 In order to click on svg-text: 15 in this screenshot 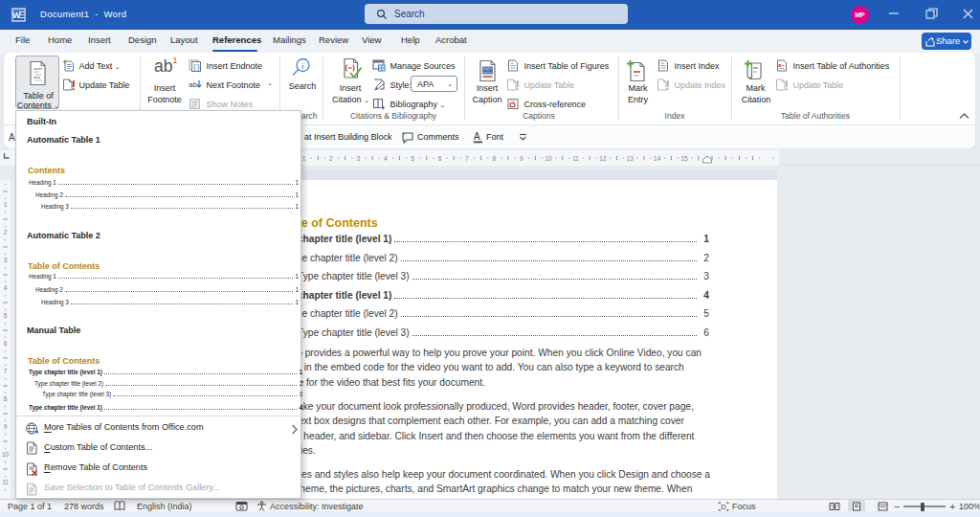, I will do `click(684, 159)`.